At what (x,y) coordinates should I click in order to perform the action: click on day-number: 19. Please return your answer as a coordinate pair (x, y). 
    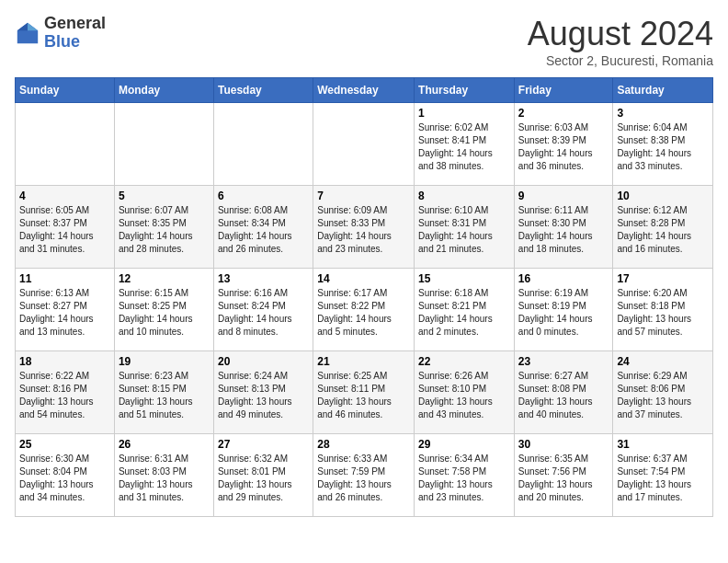
    Looking at the image, I should click on (164, 362).